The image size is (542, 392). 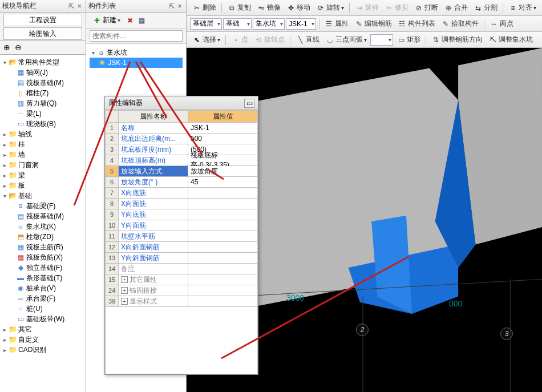 I want to click on filter-icon: ▦, so click(x=141, y=21).